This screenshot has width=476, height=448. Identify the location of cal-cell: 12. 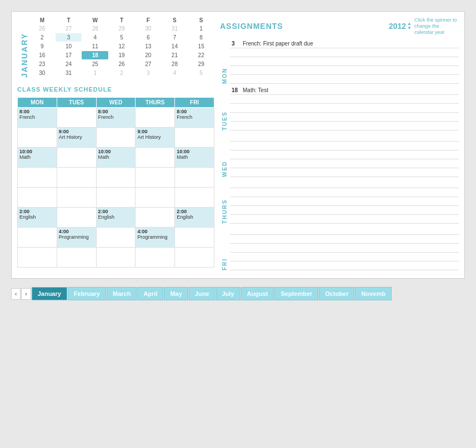
(122, 47).